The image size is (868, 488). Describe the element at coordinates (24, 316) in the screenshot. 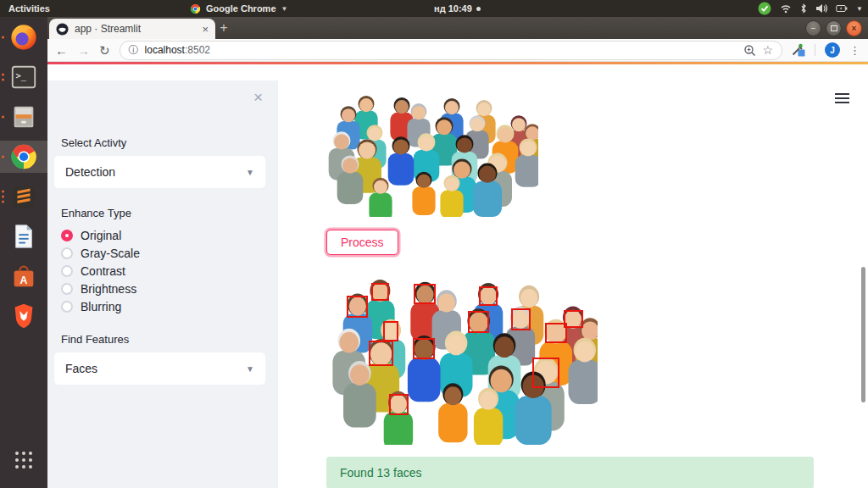

I see `dock-item-brave` at that location.